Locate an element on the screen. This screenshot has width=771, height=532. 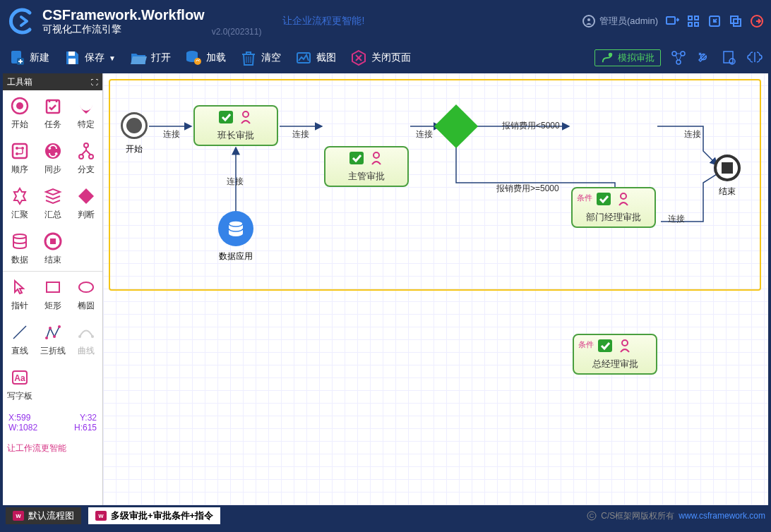
load-button: 加载 is located at coordinates (205, 58).